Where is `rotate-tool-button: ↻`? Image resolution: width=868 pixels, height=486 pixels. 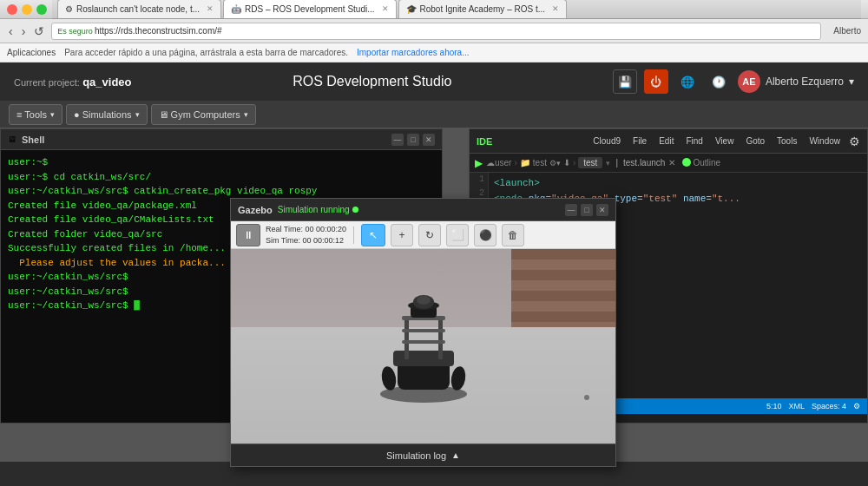
rotate-tool-button: ↻ is located at coordinates (430, 235).